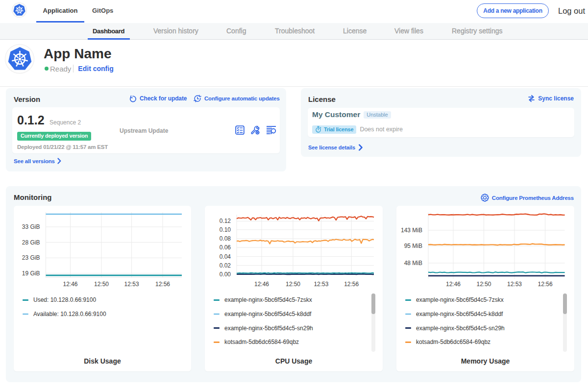 This screenshot has height=390, width=588. Describe the element at coordinates (31, 227) in the screenshot. I see `svg-text: 33 GiB` at that location.